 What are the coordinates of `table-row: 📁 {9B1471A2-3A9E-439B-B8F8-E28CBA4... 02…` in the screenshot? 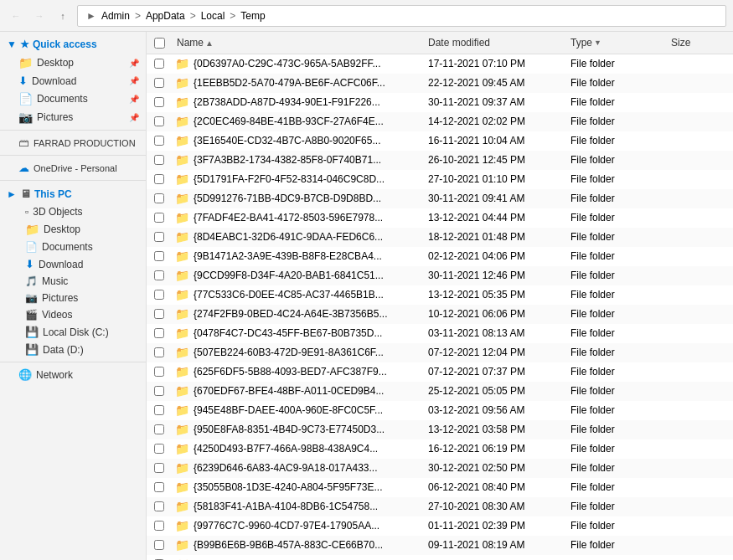 It's located at (440, 256).